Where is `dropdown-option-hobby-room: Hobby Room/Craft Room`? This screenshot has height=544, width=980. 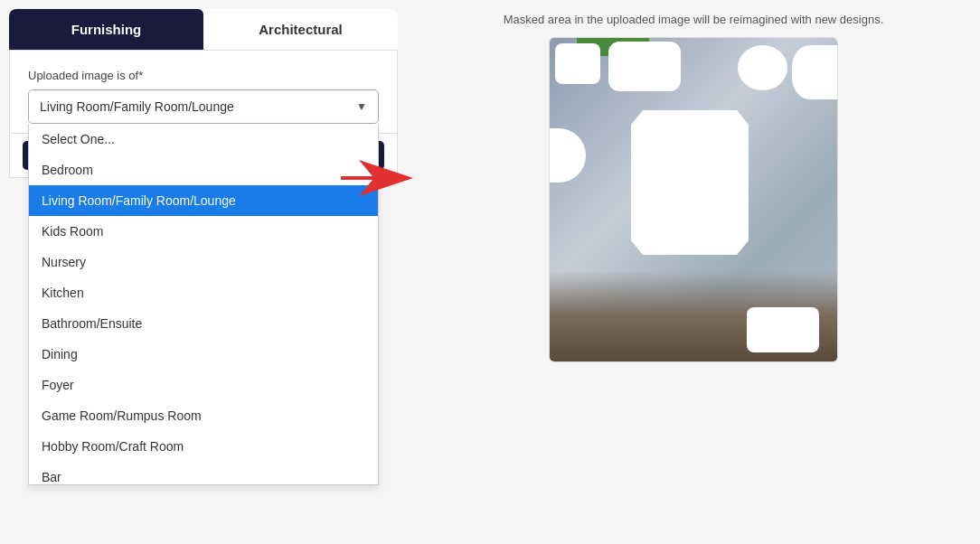 dropdown-option-hobby-room: Hobby Room/Craft Room is located at coordinates (203, 446).